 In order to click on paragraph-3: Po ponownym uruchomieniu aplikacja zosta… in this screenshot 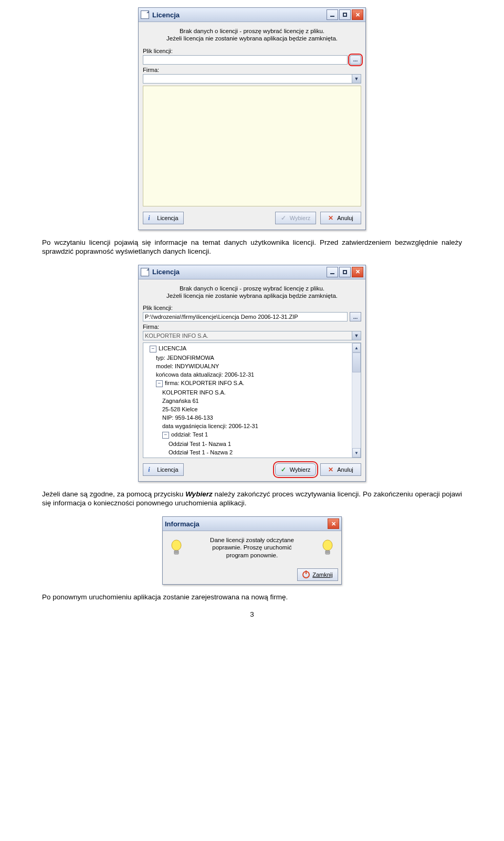, I will do `click(252, 598)`.